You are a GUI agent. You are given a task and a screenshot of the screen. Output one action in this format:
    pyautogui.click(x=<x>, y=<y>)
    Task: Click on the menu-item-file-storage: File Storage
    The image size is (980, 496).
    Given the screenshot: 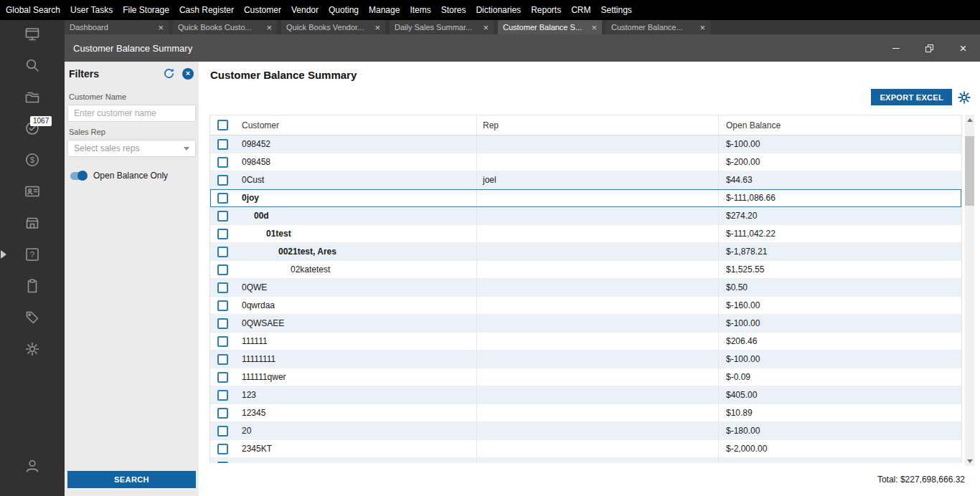 What is the action you would take?
    pyautogui.click(x=146, y=10)
    